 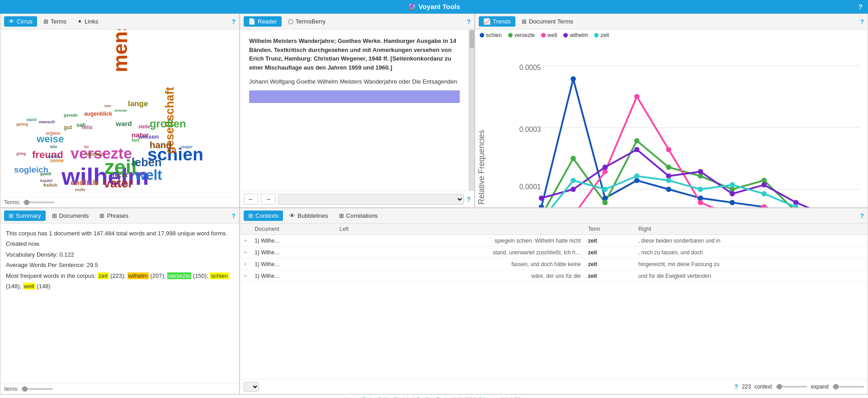 I want to click on word-lehr: lehr, so click(x=54, y=147).